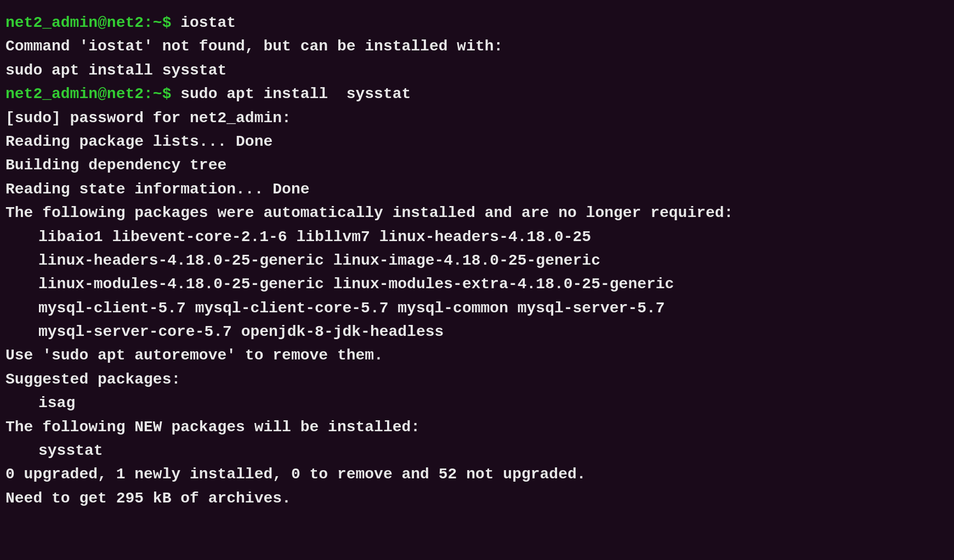 The image size is (954, 560). Describe the element at coordinates (477, 308) in the screenshot. I see `pkg4: mysql-client-5.7 mysql-client-core-5.7 m…` at that location.